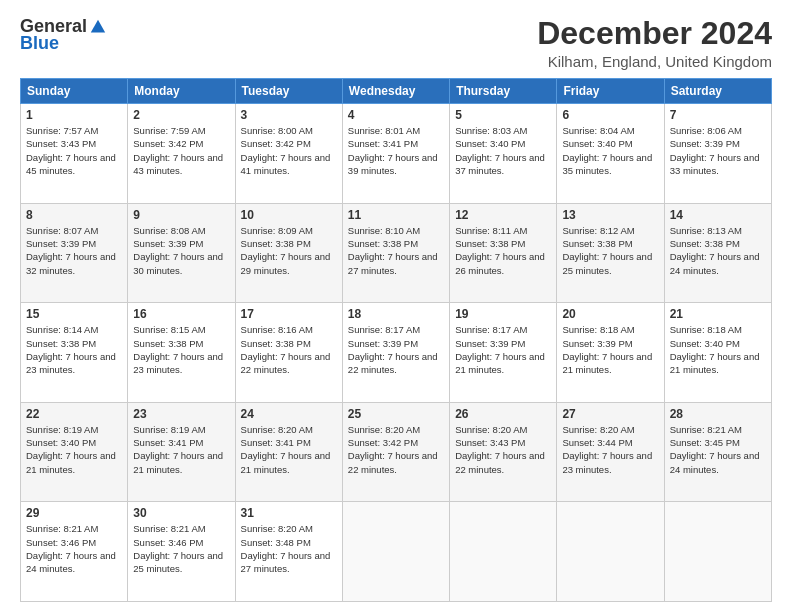 This screenshot has height=612, width=792. What do you see at coordinates (503, 414) in the screenshot?
I see `day-number: 26` at bounding box center [503, 414].